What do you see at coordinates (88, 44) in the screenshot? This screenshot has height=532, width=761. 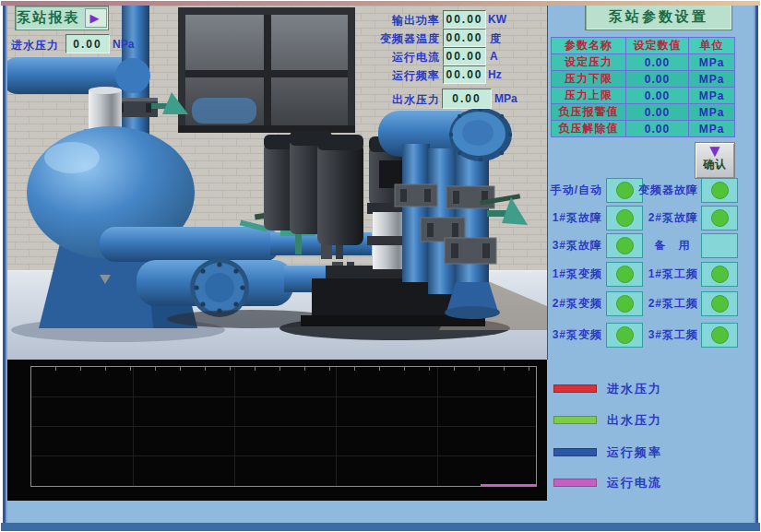 I see `inlet-pressure-value: 0.00` at bounding box center [88, 44].